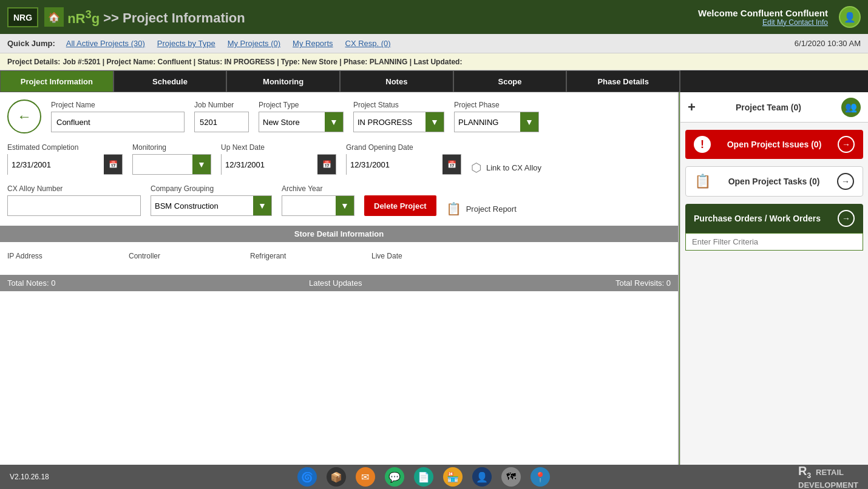  What do you see at coordinates (828, 477) in the screenshot?
I see `retail-logo: R3 RETAILDEVELOPMENT` at bounding box center [828, 477].